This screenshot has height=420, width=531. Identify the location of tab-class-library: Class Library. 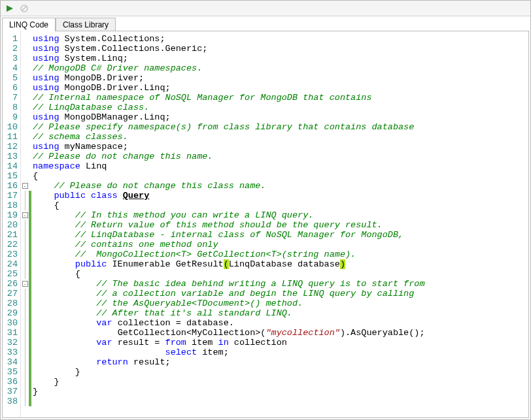
(86, 25).